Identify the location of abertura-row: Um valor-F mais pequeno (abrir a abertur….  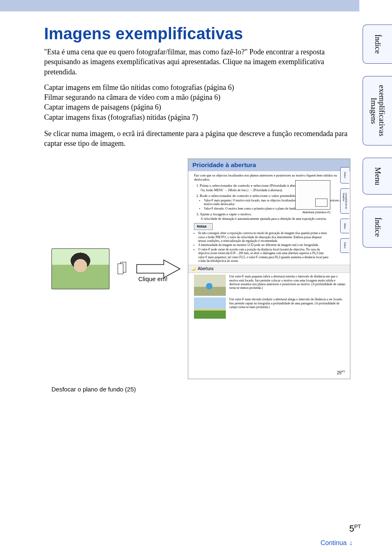
(270, 285).